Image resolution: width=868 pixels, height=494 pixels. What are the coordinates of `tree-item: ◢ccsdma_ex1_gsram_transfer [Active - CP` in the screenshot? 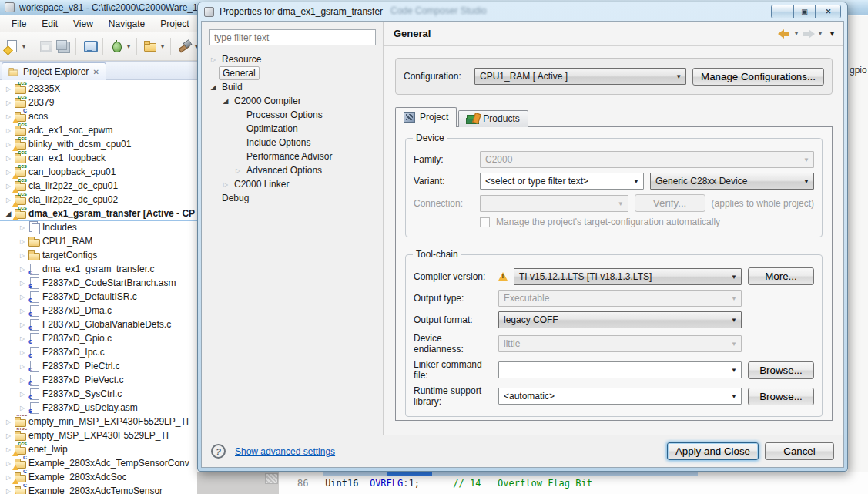 It's located at (99, 213).